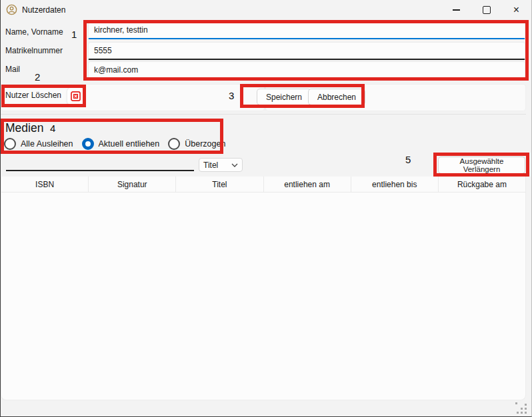 The width and height of the screenshot is (532, 417). Describe the element at coordinates (13, 69) in the screenshot. I see `mail-label: Mail` at that location.